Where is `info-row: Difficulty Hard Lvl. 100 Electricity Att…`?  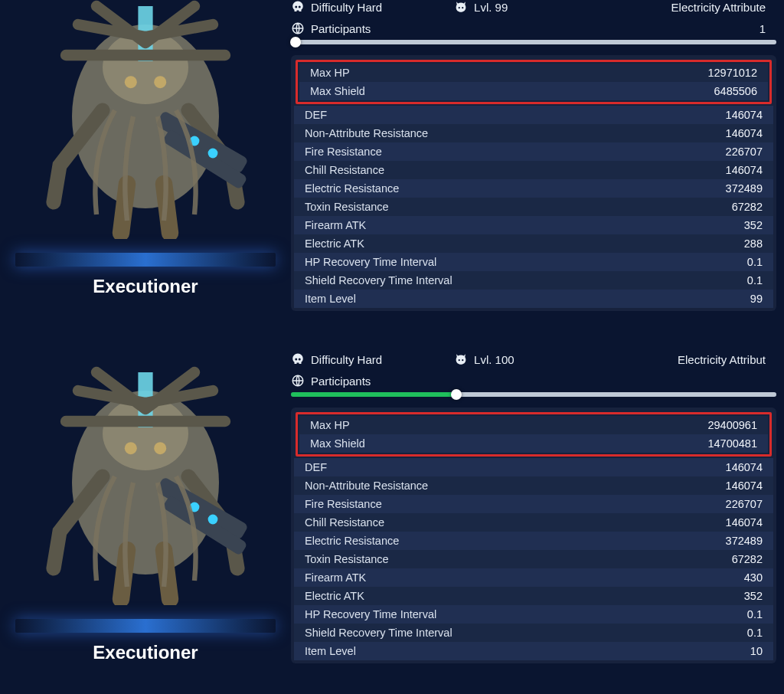
info-row: Difficulty Hard Lvl. 100 Electricity Att… is located at coordinates (534, 359).